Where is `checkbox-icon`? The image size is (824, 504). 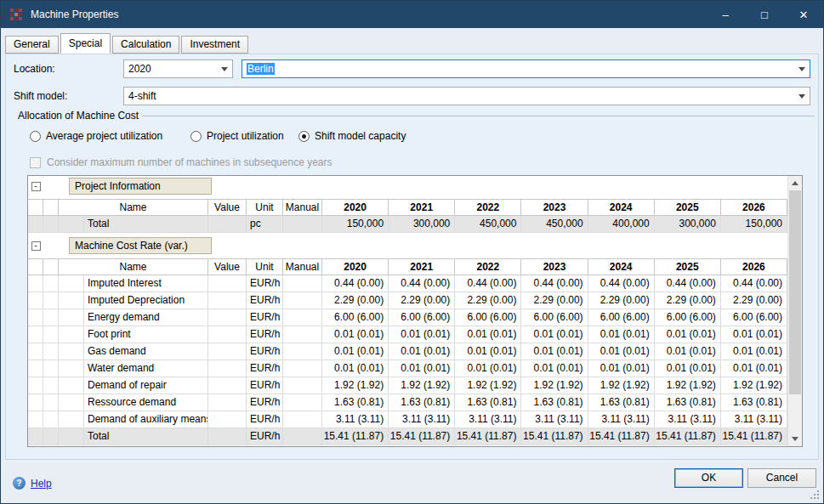
checkbox-icon is located at coordinates (36, 163).